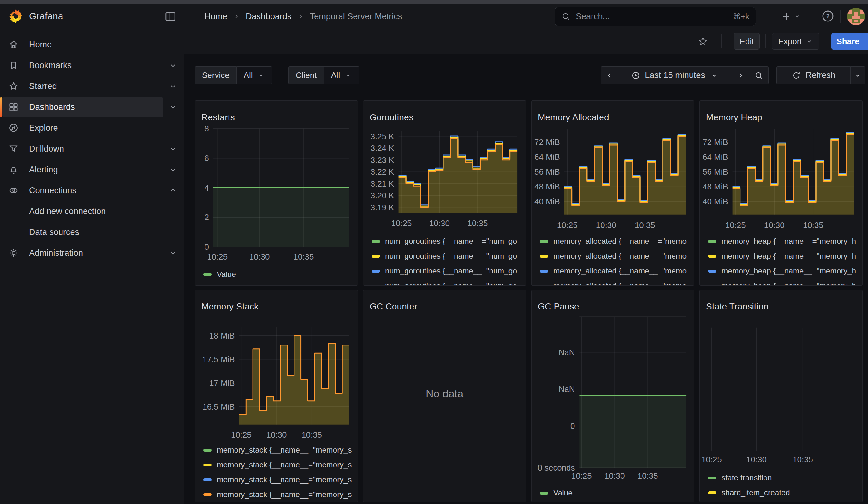  What do you see at coordinates (574, 117) in the screenshot?
I see `panel-title: Memory Allocated` at bounding box center [574, 117].